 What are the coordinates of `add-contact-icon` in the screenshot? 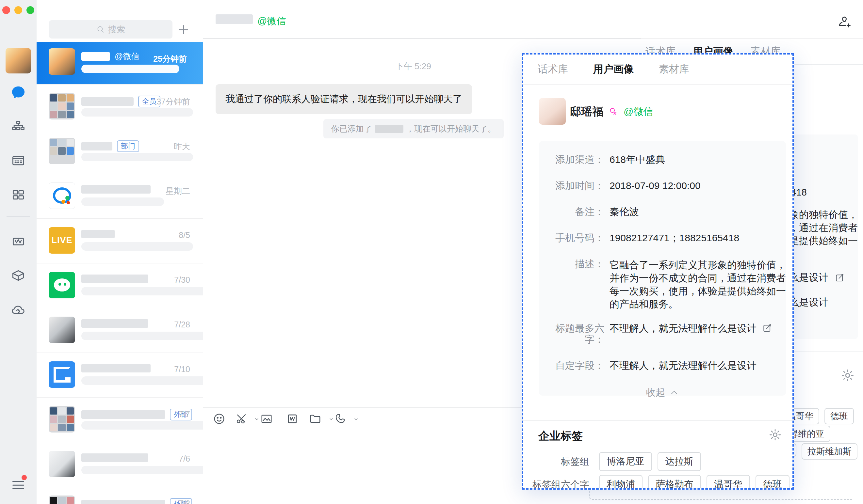 It's located at (845, 22).